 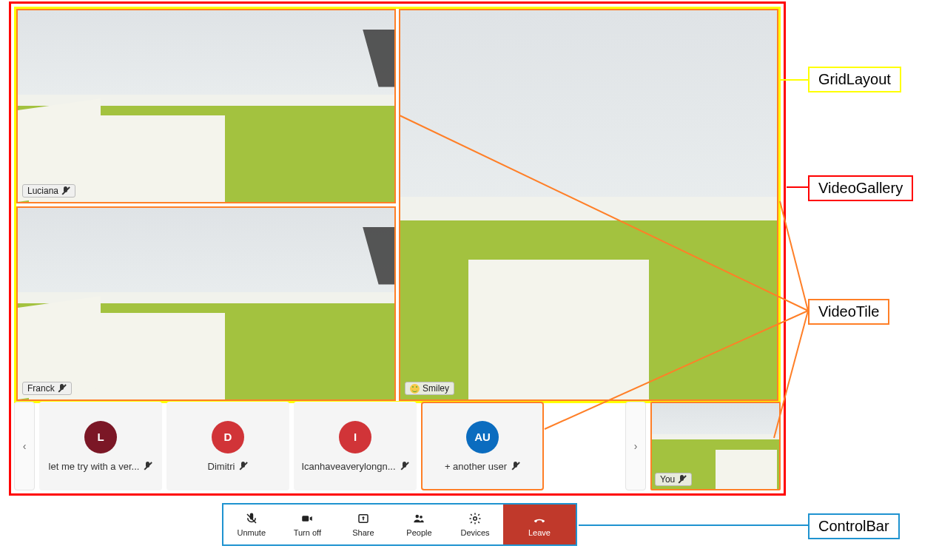 What do you see at coordinates (49, 191) in the screenshot?
I see `participant-label: Luciana` at bounding box center [49, 191].